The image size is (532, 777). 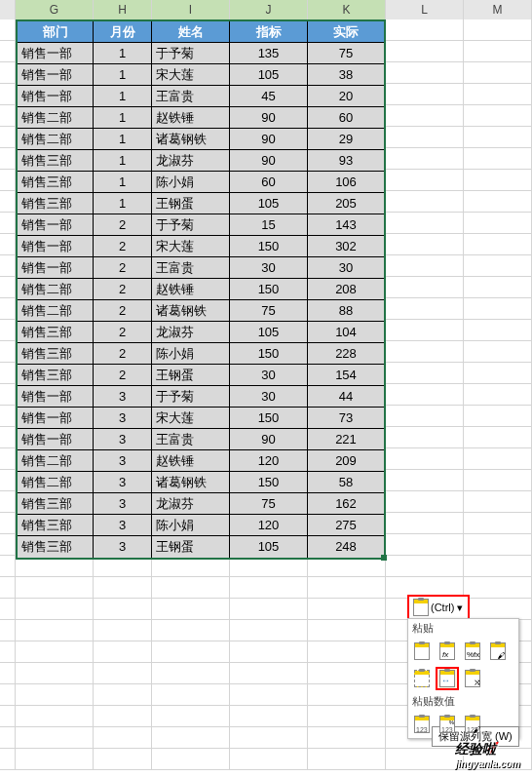 What do you see at coordinates (346, 354) in the screenshot?
I see `cell: 228` at bounding box center [346, 354].